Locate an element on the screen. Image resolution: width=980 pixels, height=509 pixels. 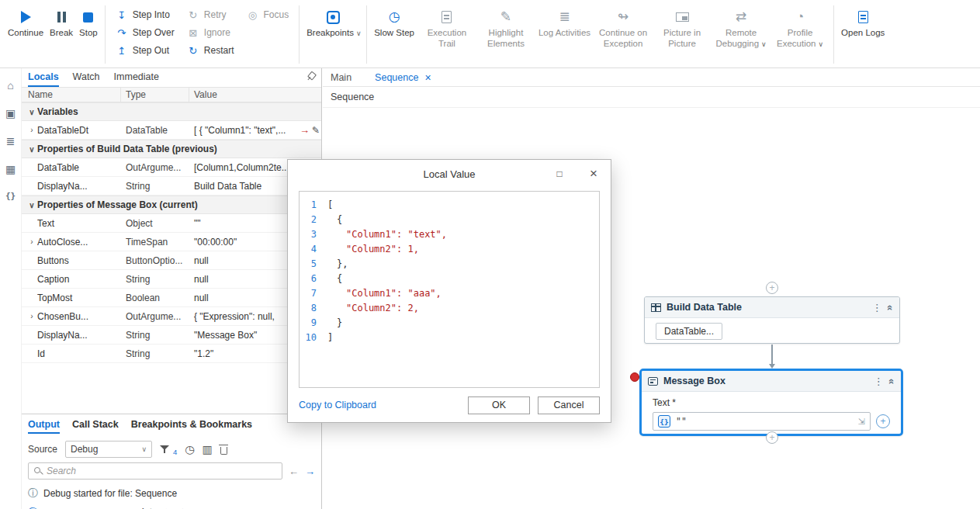
source-select: Debug ∨ is located at coordinates (109, 449).